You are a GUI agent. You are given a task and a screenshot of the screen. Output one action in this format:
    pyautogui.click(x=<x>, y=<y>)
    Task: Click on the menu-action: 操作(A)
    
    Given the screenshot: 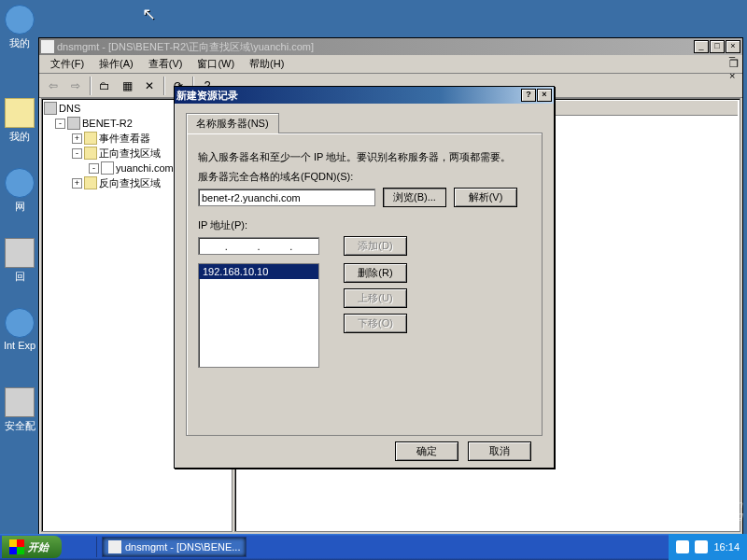 What is the action you would take?
    pyautogui.click(x=116, y=63)
    